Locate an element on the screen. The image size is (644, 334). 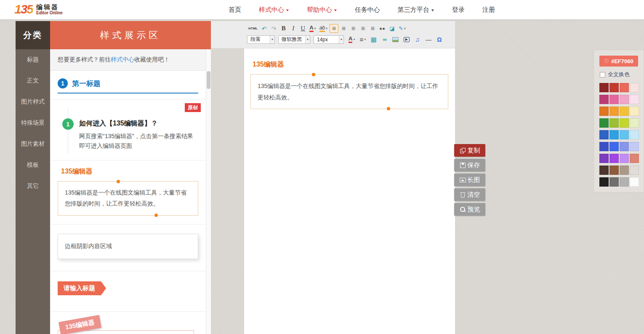
scrollbar-thumb is located at coordinates (209, 80).